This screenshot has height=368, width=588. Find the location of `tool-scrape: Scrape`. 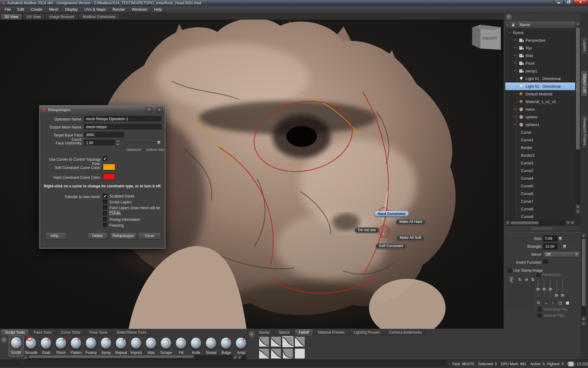

tool-scrape: Scrape is located at coordinates (166, 346).